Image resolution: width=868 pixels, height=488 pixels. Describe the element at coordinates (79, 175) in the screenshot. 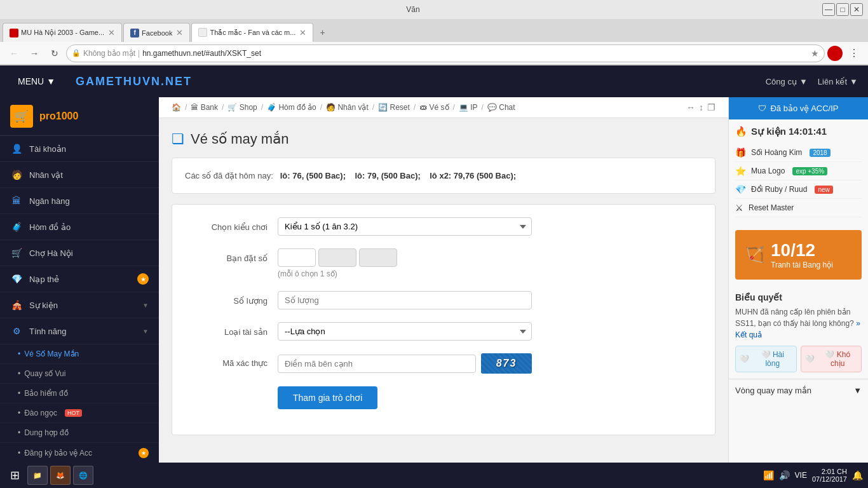

I see `sidebar-item-nhan-vat: 🧑 Nhân vật` at that location.